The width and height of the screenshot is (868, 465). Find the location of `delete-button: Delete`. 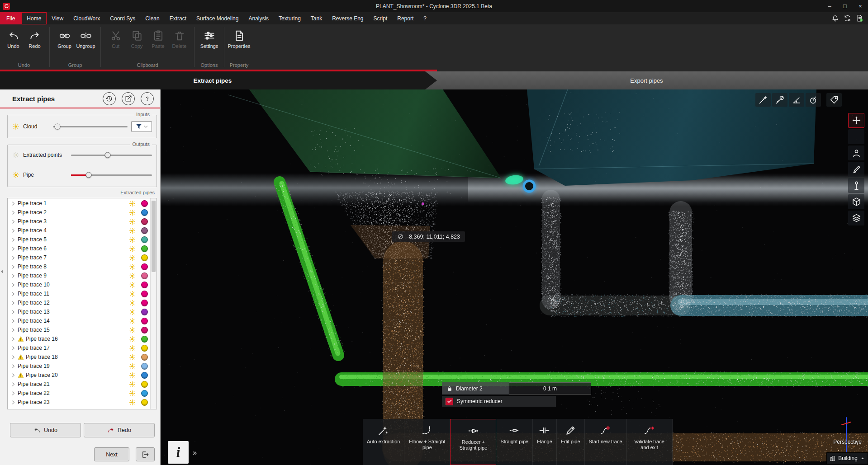

delete-button: Delete is located at coordinates (179, 38).